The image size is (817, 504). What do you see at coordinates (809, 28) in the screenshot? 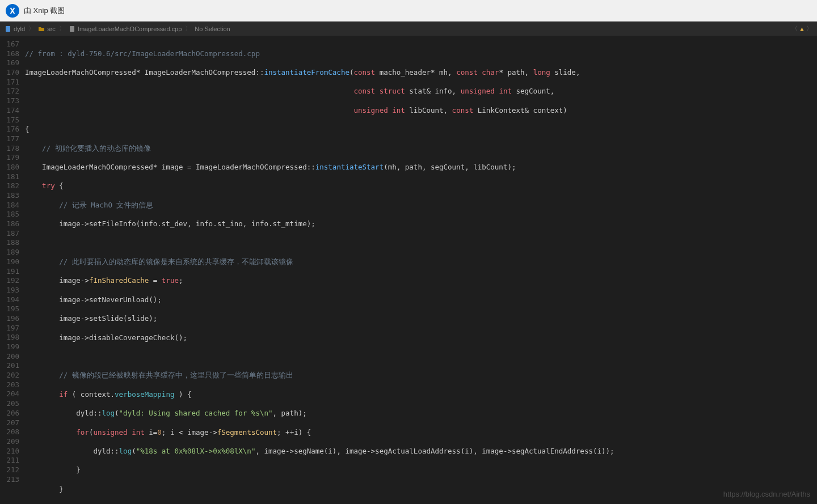
I see `nav-forward-icon: 〉` at bounding box center [809, 28].